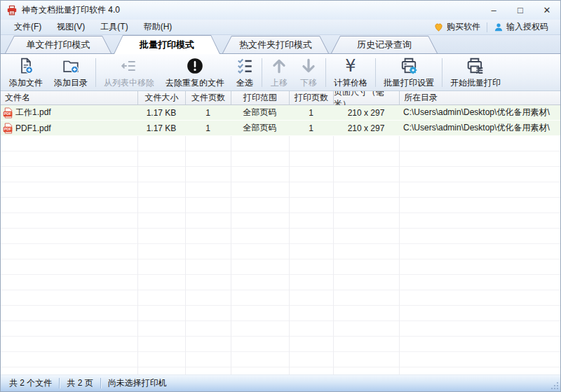 The width and height of the screenshot is (561, 392). Describe the element at coordinates (137, 383) in the screenshot. I see `status-printer-info: 尚未选择打印机` at that location.